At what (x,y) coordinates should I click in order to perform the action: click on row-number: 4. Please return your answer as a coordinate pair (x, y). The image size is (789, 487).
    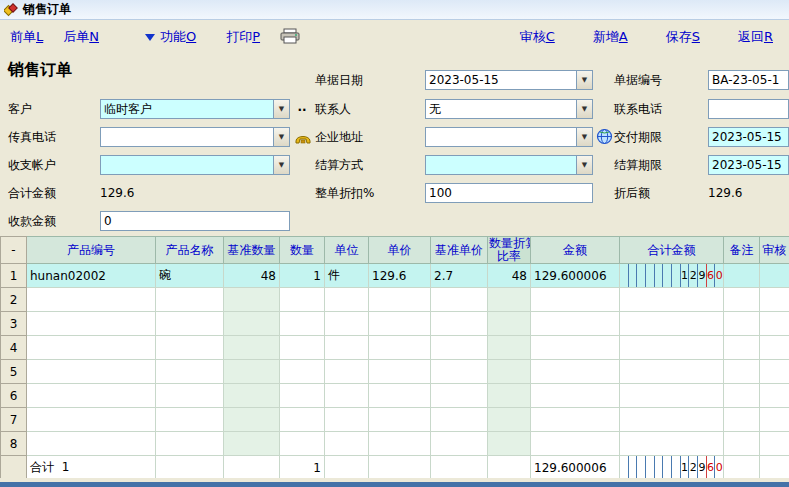
    Looking at the image, I should click on (14, 348).